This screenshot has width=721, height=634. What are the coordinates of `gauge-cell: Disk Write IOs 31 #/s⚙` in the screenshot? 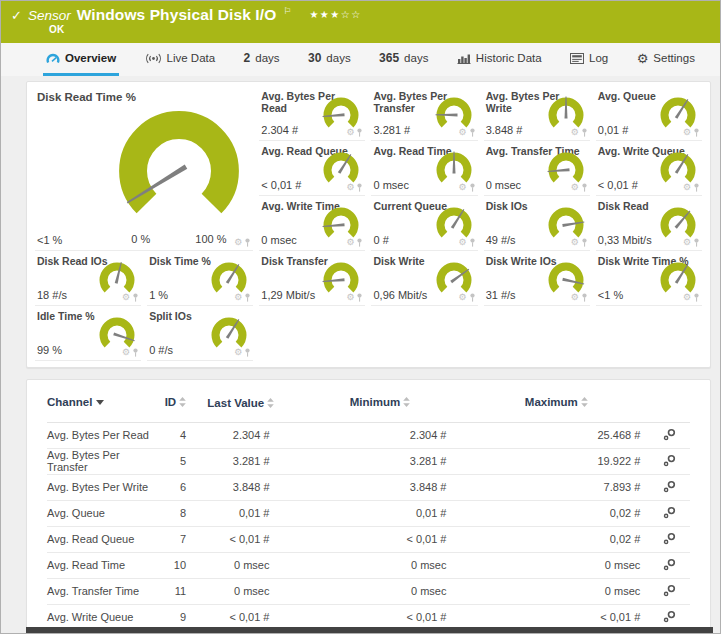 It's located at (537, 278).